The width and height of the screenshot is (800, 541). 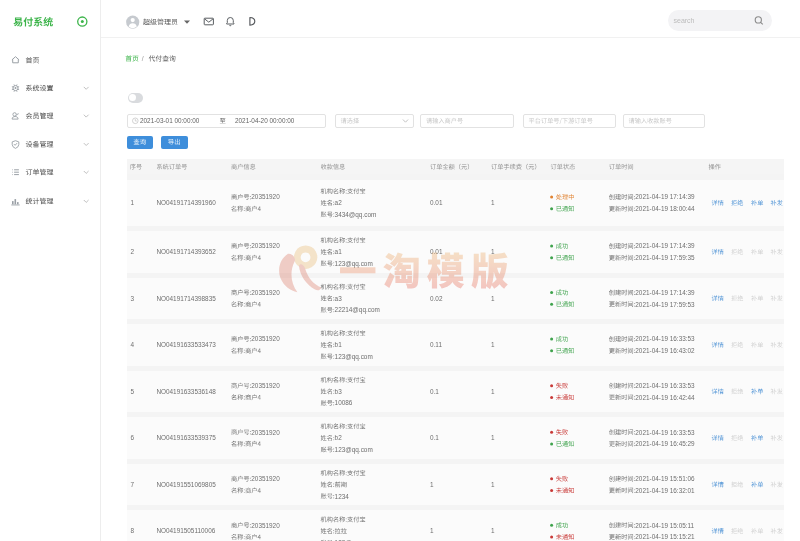 What do you see at coordinates (339, 392) in the screenshot?
I see `svg-text: b3` at bounding box center [339, 392].